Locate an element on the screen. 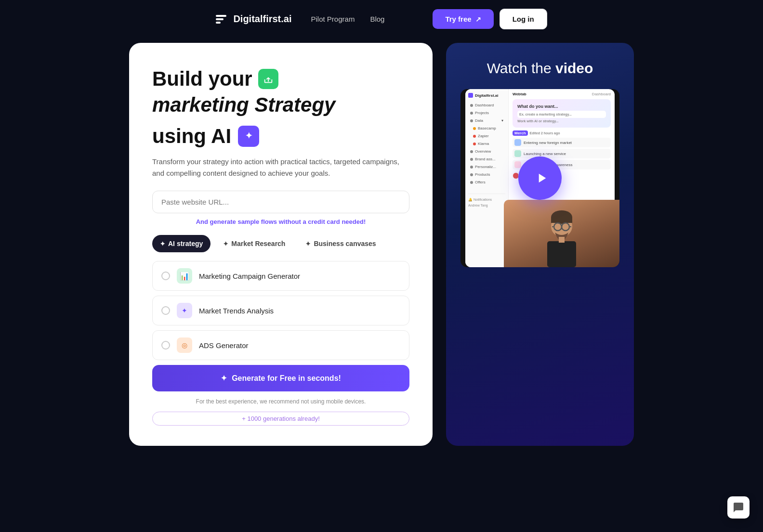  watch-title: Watch the video is located at coordinates (540, 68).